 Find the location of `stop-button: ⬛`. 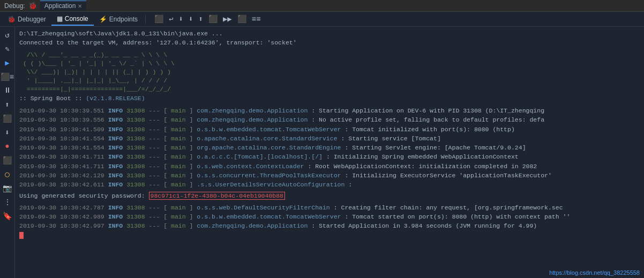

stop-button: ⬛ is located at coordinates (159, 19).